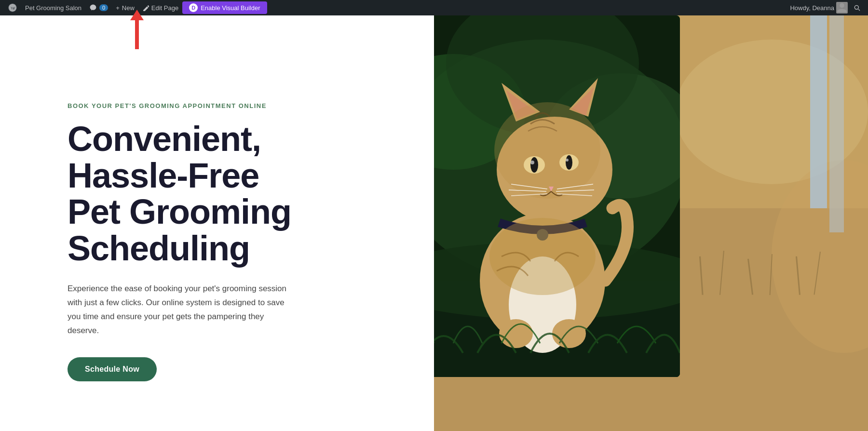 This screenshot has width=868, height=431. What do you see at coordinates (160, 8) in the screenshot?
I see `edit-page-link: Edit Page` at bounding box center [160, 8].